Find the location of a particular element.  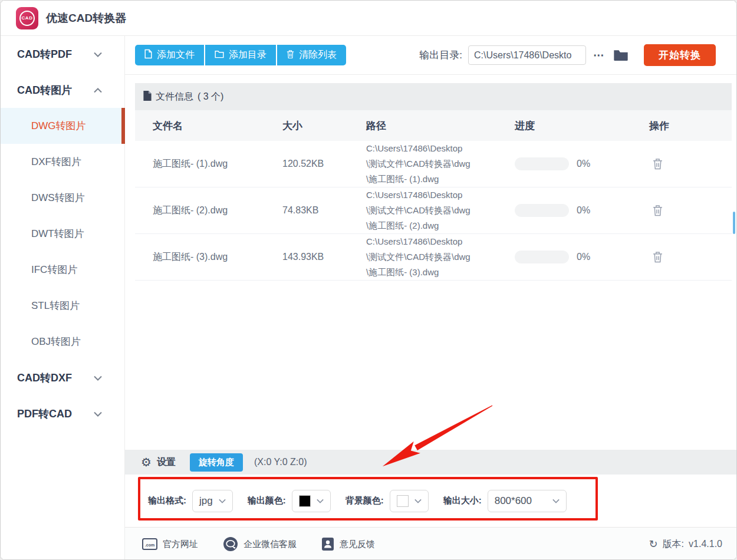

file-info-title: 文件信息 is located at coordinates (175, 97).